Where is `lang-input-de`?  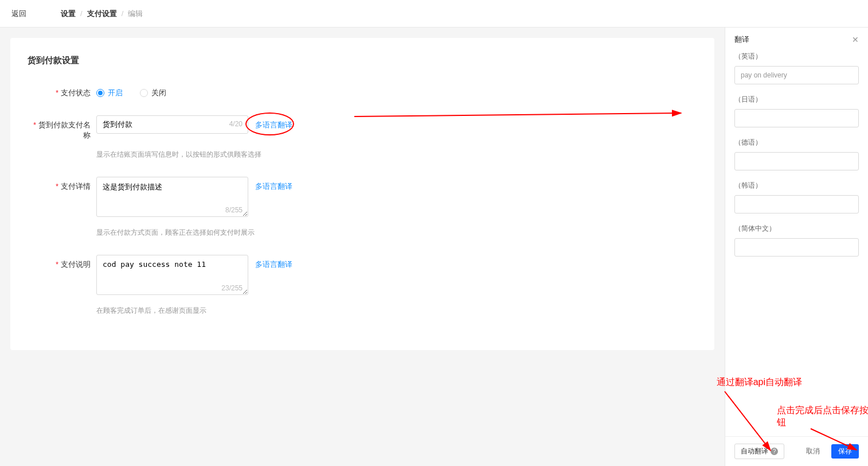 lang-input-de is located at coordinates (797, 161).